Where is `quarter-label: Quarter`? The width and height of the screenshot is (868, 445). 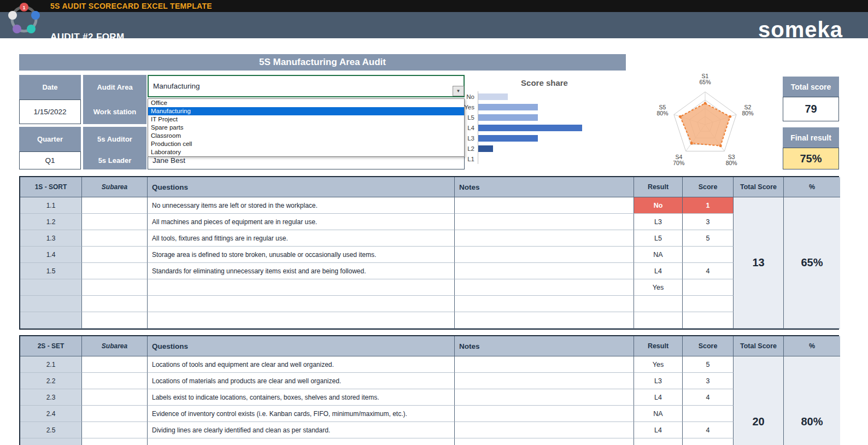 quarter-label: Quarter is located at coordinates (50, 139).